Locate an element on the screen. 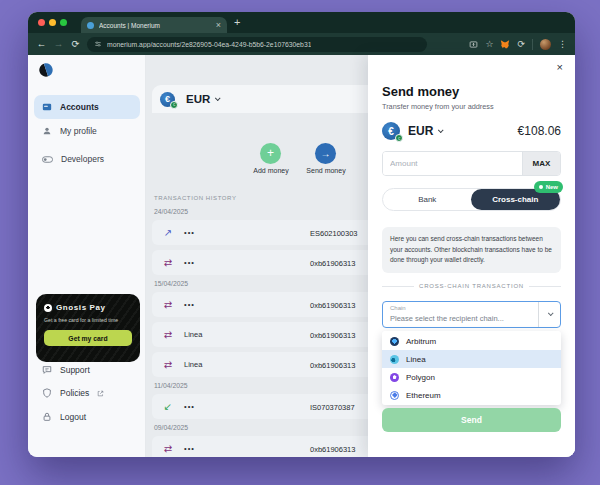 The image size is (600, 485). chain-select-label: Chain is located at coordinates (398, 308).